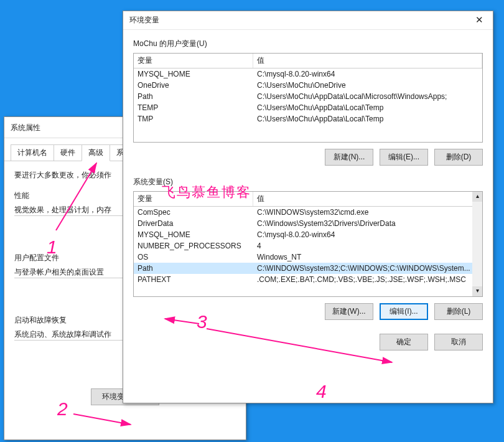 The height and width of the screenshot is (442, 504). What do you see at coordinates (308, 280) in the screenshot?
I see `table-row: PATHEXT.COM;.EXE;.BAT;.CMD;.VBS;.VBE;.JS…` at bounding box center [308, 280].